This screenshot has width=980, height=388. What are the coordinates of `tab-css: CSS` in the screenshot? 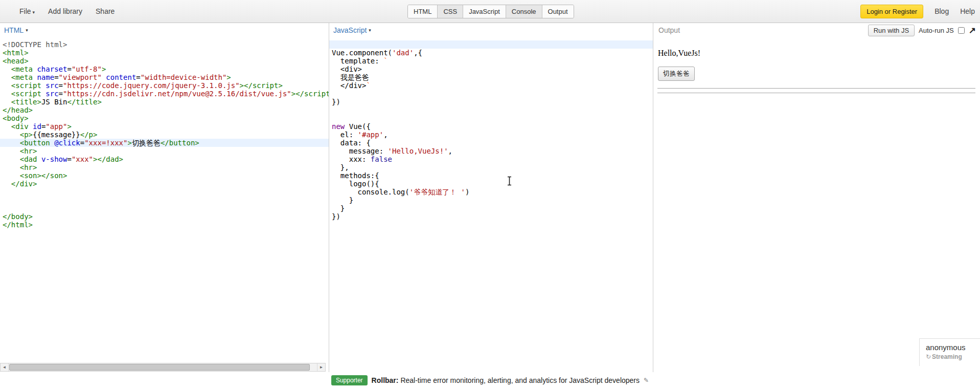 It's located at (450, 11).